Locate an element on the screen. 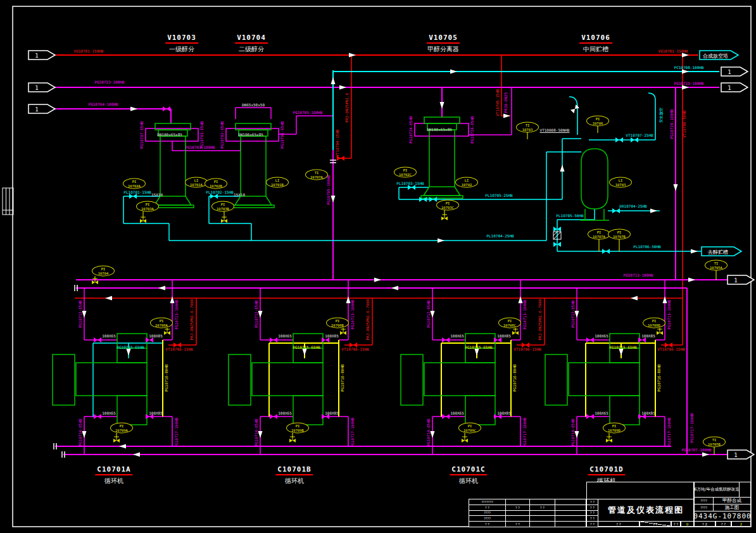 The height and width of the screenshot is (533, 756). drawing-number: S0434G-1078003 is located at coordinates (722, 517).